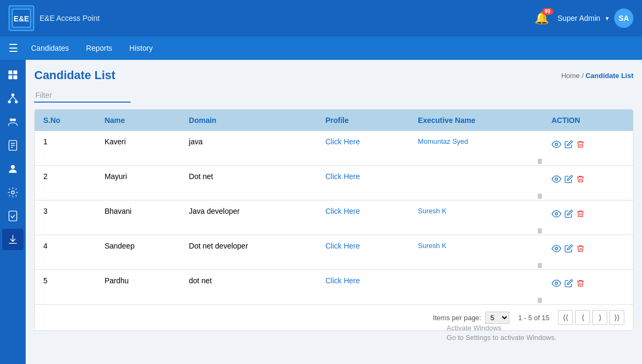 This screenshot has height=364, width=642. Describe the element at coordinates (13, 216) in the screenshot. I see `sidebar-item-report` at that location.